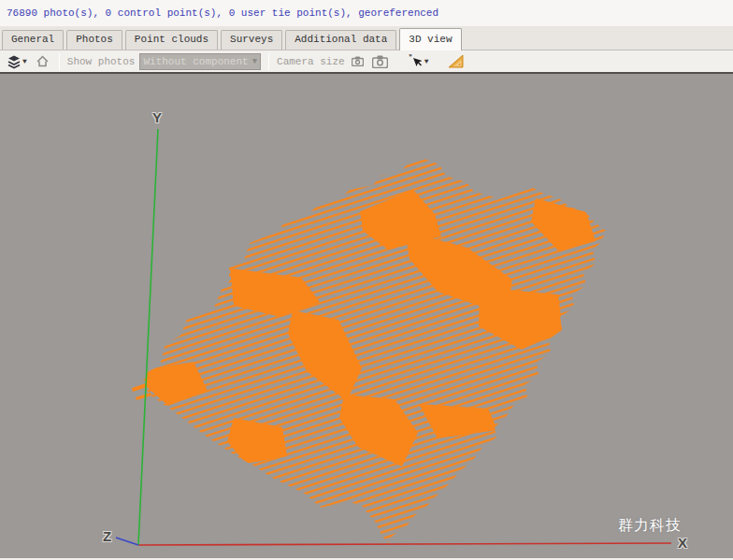 The width and height of the screenshot is (733, 560). I want to click on selection-tool-button: * ▼, so click(419, 62).